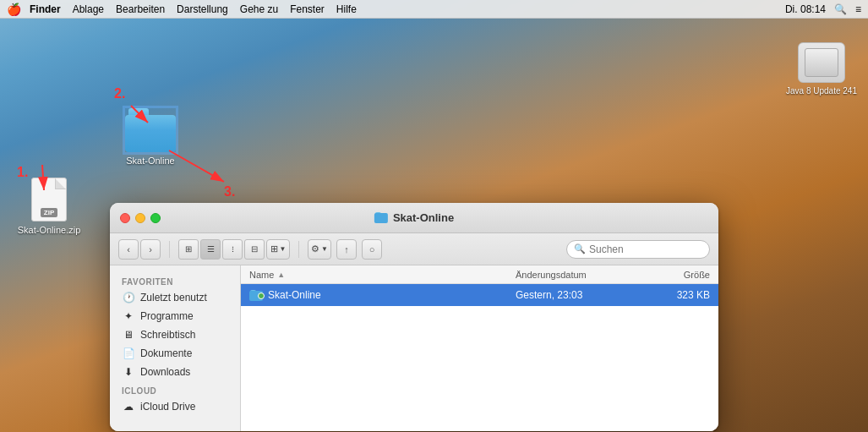 This screenshot has height=432, width=868. I want to click on programs-icon: ✦, so click(128, 316).